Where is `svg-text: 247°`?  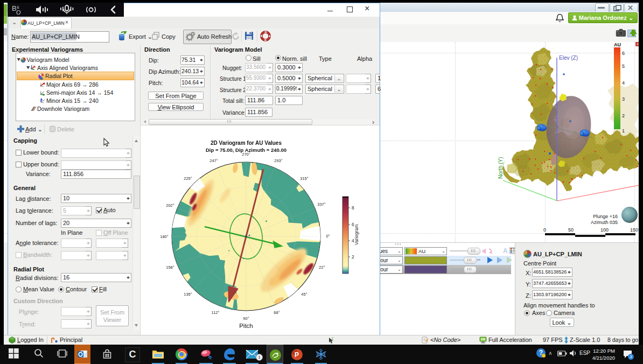
svg-text: 247° is located at coordinates (214, 160).